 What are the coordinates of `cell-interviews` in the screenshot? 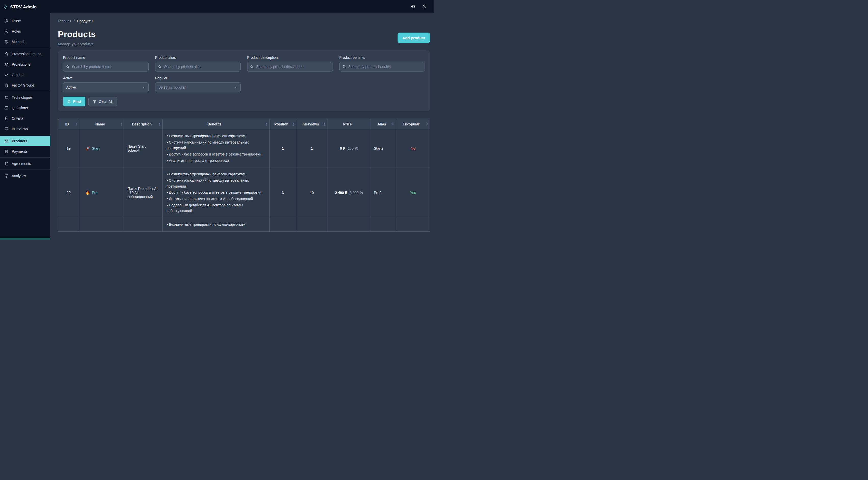 It's located at (312, 225).